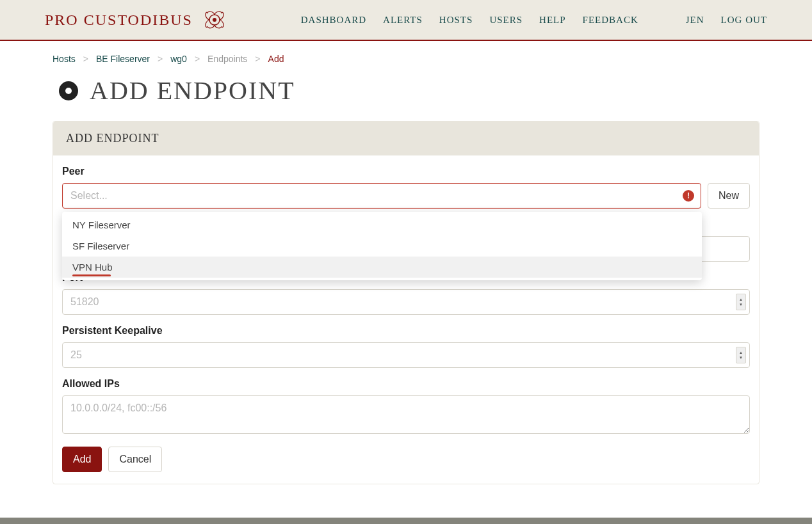 The height and width of the screenshot is (524, 812). Describe the element at coordinates (744, 20) in the screenshot. I see `nav-logout: LOG OUT` at that location.